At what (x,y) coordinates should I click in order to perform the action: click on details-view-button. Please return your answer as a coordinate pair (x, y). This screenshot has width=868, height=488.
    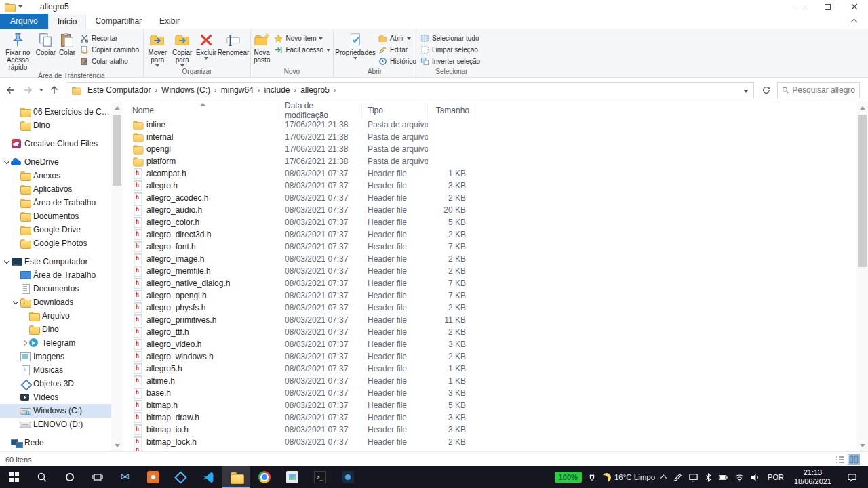
    Looking at the image, I should click on (840, 460).